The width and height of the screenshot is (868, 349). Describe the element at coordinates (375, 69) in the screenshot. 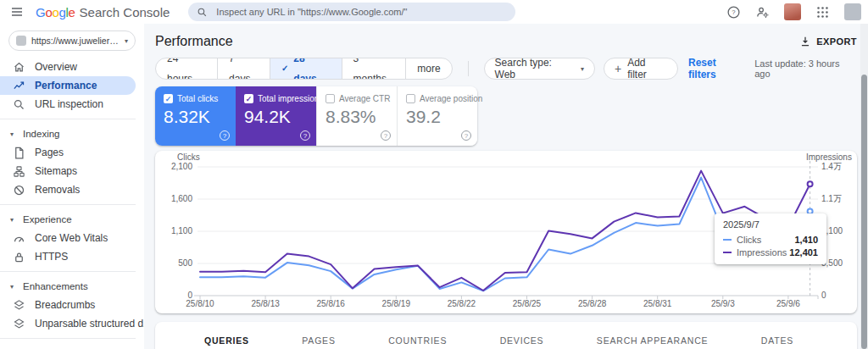

I see `date-range-label: 3 months` at that location.